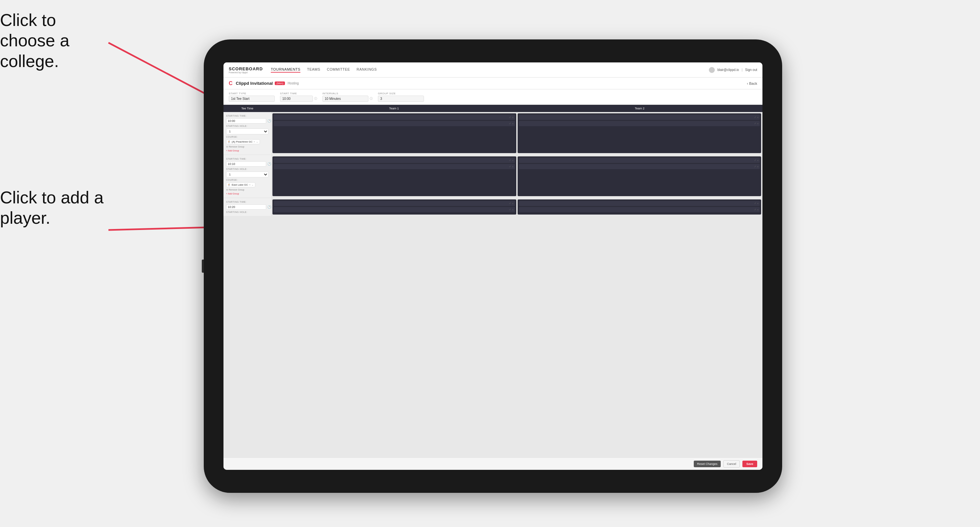  Describe the element at coordinates (247, 175) in the screenshot. I see `starting-hole-select-2: 1` at that location.